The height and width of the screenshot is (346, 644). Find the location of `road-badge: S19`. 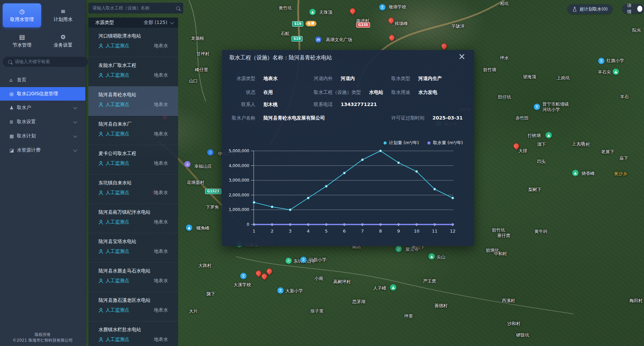

road-badge: S19 is located at coordinates (297, 39).